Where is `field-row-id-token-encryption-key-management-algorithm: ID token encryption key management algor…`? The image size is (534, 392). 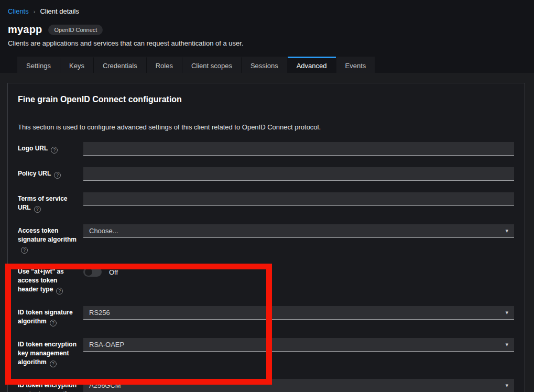 field-row-id-token-encryption-key-management-algorithm: ID token encryption key management algor… is located at coordinates (266, 353).